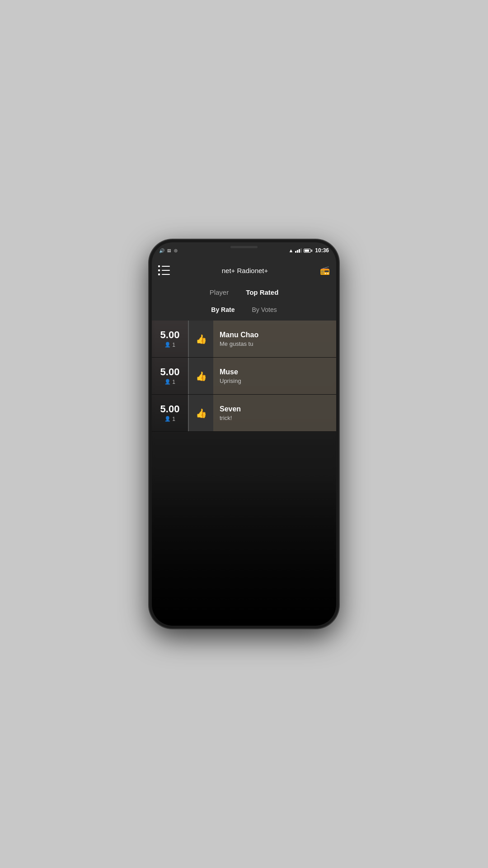 This screenshot has height=868, width=488. I want to click on song-track-3: trick!, so click(275, 418).